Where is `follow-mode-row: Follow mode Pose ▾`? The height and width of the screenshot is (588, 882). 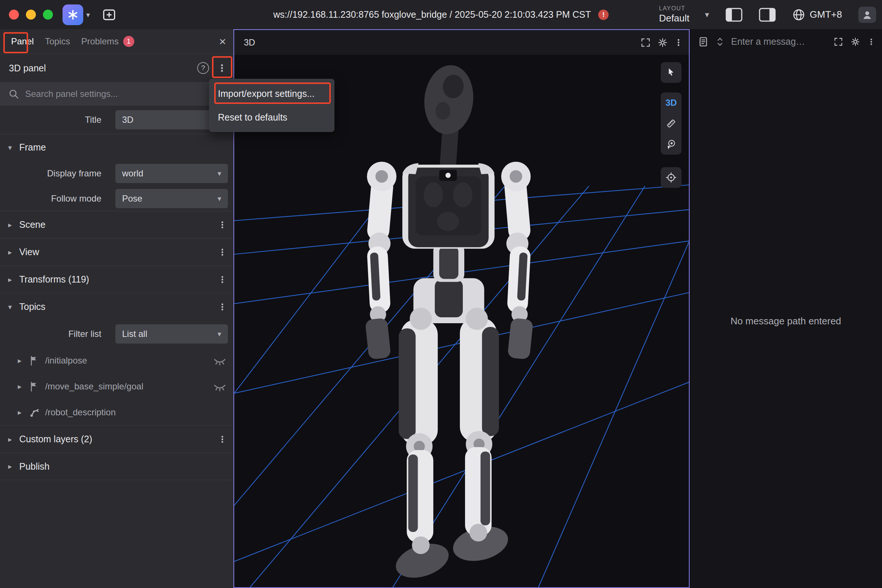 follow-mode-row: Follow mode Pose ▾ is located at coordinates (117, 199).